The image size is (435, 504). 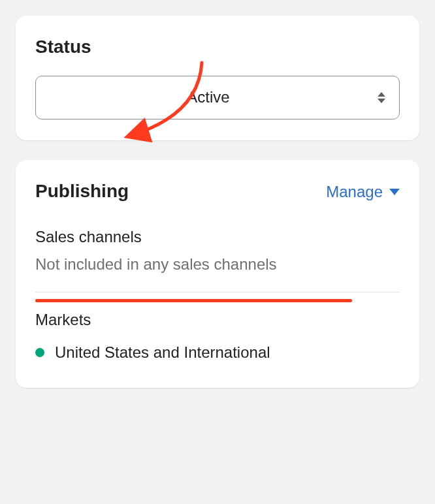 What do you see at coordinates (218, 47) in the screenshot?
I see `status-title: Status` at bounding box center [218, 47].